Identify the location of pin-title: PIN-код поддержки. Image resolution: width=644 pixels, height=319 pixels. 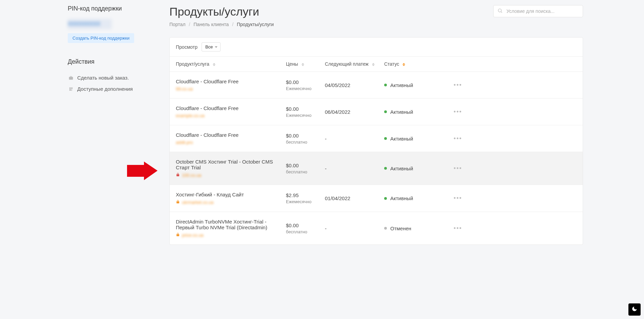
(113, 9).